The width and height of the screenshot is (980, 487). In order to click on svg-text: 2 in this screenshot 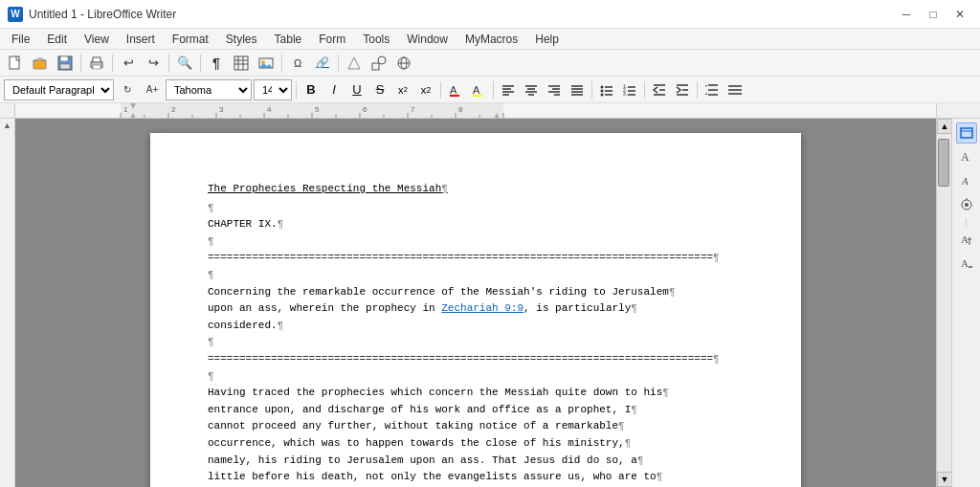, I will do `click(174, 109)`.